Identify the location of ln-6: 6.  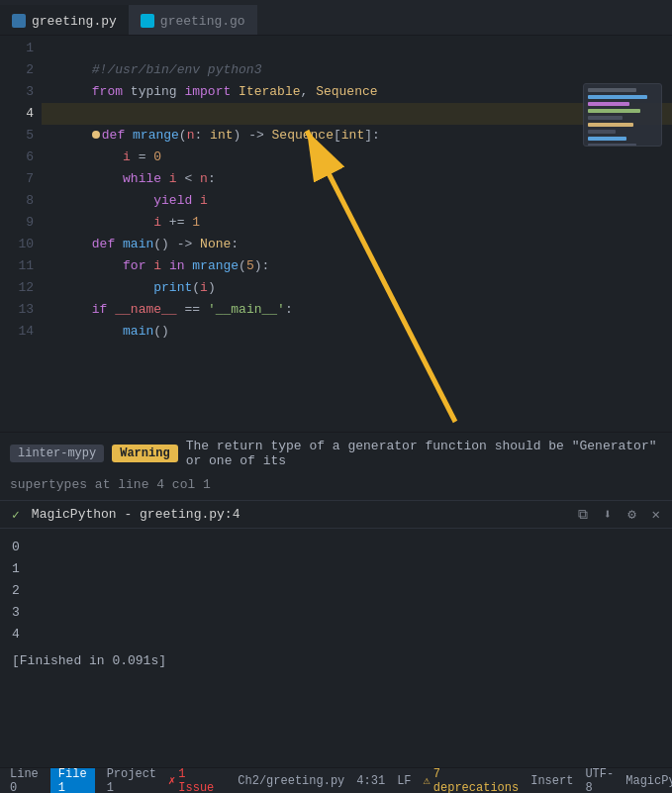
(21, 157).